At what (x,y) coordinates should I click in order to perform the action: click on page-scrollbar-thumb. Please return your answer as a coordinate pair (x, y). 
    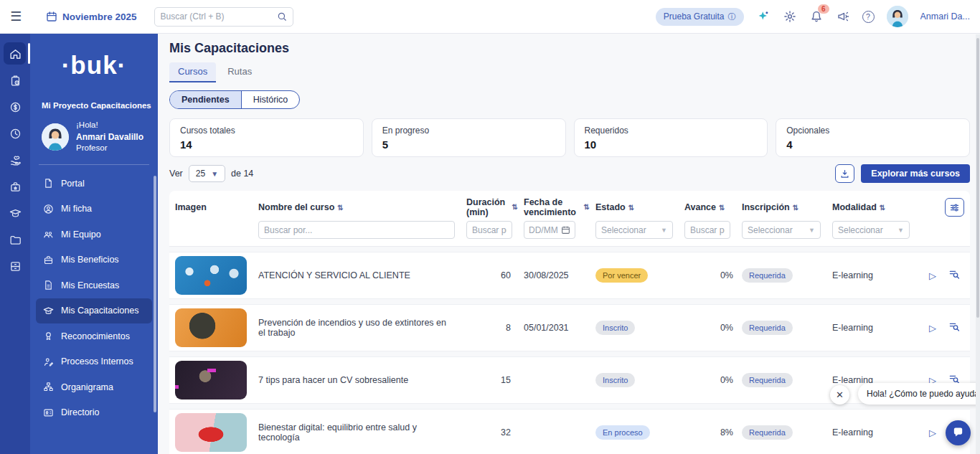
    Looking at the image, I should click on (978, 178).